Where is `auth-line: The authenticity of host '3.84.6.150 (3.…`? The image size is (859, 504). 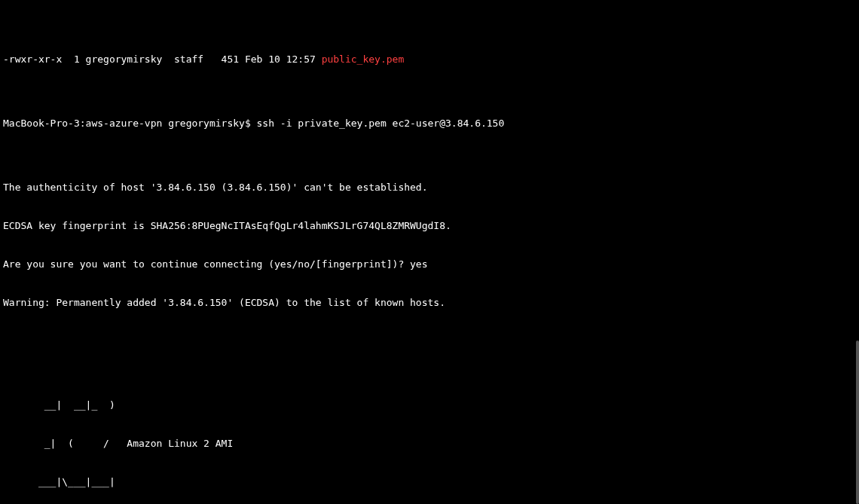 auth-line: The authenticity of host '3.84.6.150 (3.… is located at coordinates (431, 187).